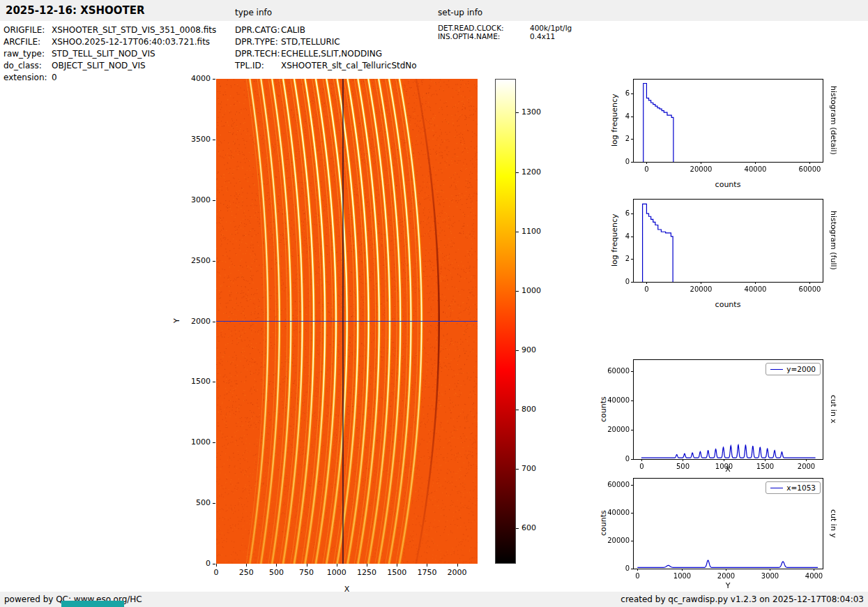  Describe the element at coordinates (801, 488) in the screenshot. I see `legend-cut-y-label: x=1053` at that location.